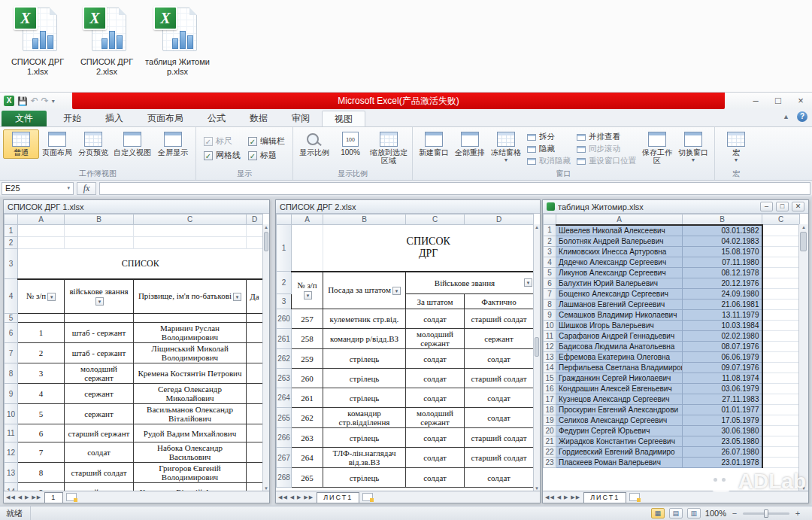 Image resolution: width=812 pixels, height=520 pixels. I want to click on cell: 261, so click(308, 398).